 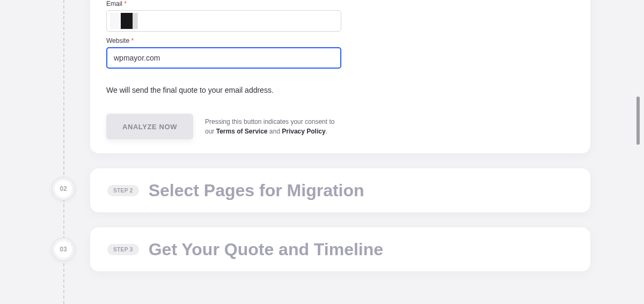 What do you see at coordinates (124, 21) in the screenshot?
I see `email-redaction-graphic` at bounding box center [124, 21].